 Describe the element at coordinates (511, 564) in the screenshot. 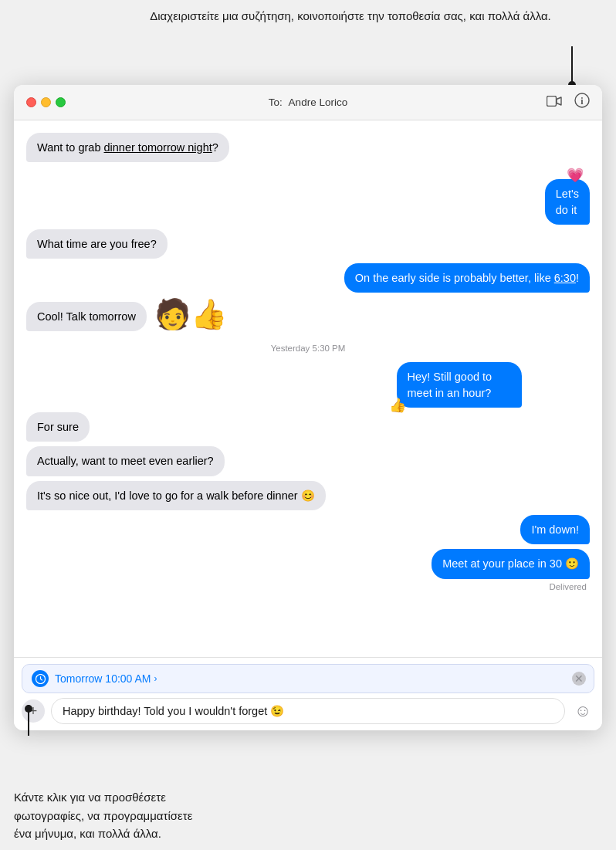

I see `message-bubble: Meet at your place in 30 🙂` at that location.